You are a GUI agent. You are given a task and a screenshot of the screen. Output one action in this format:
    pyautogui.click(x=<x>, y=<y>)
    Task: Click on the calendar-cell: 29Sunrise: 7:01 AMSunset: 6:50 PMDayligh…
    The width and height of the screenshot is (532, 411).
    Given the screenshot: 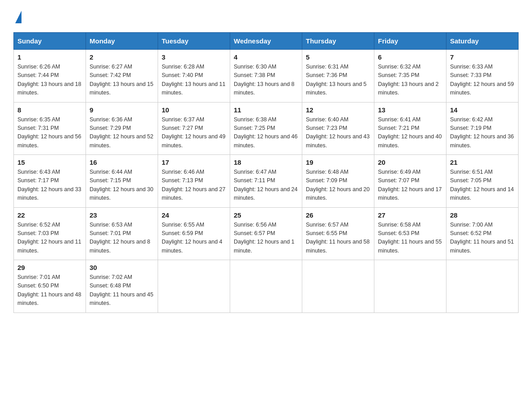 What is the action you would take?
    pyautogui.click(x=50, y=287)
    